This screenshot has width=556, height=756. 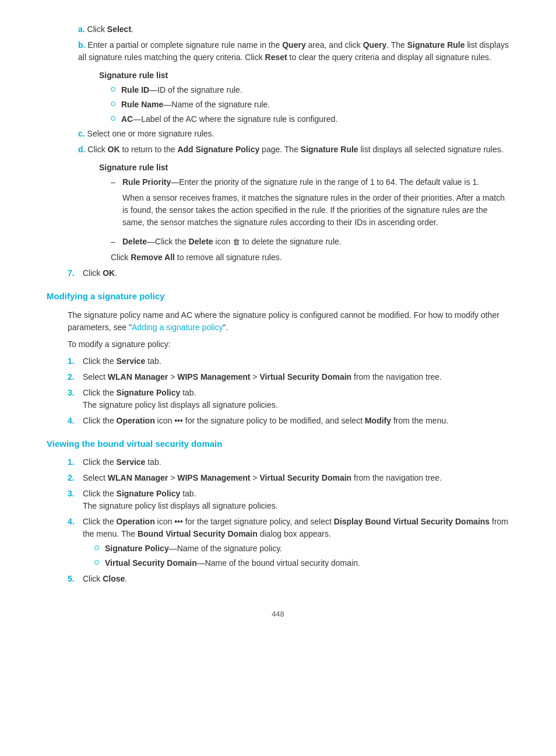 What do you see at coordinates (296, 421) in the screenshot?
I see `mod-step-4-text: Click the Operation icon ••• for the sig…` at bounding box center [296, 421].